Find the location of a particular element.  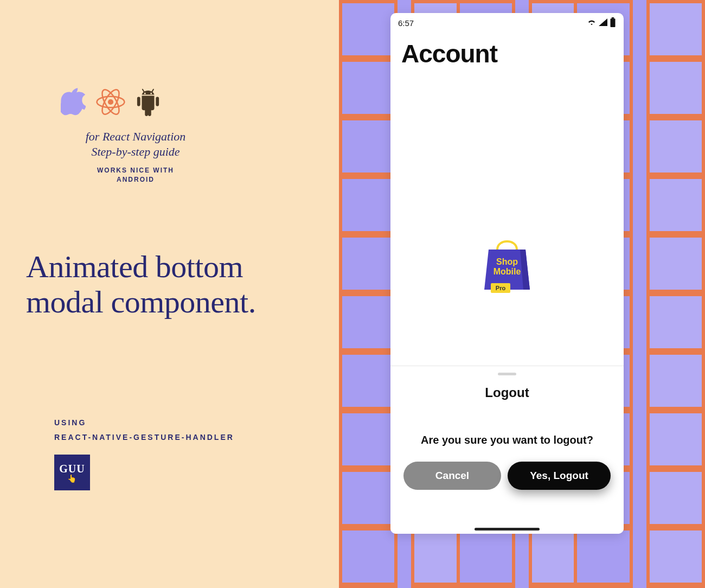

works-nice-caption: WORKS NICE WITH ANDROID is located at coordinates (136, 175).